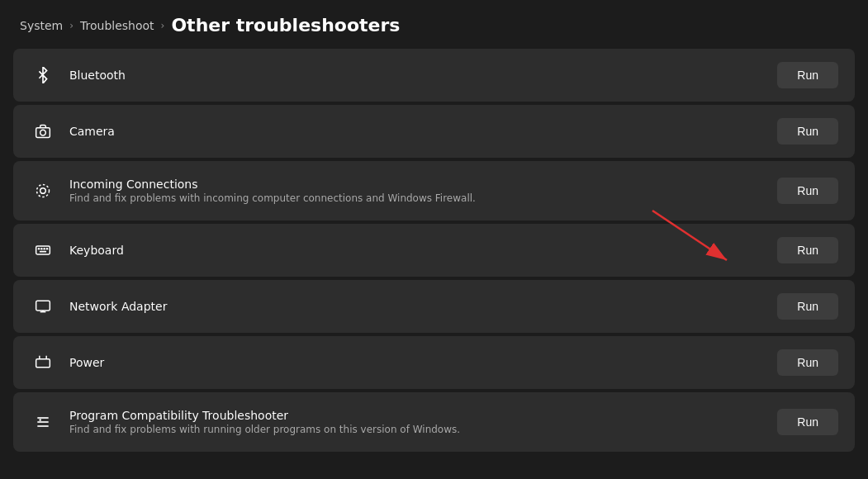 This screenshot has height=479, width=868. What do you see at coordinates (808, 306) in the screenshot?
I see `run-button-network-adapter: Run` at bounding box center [808, 306].